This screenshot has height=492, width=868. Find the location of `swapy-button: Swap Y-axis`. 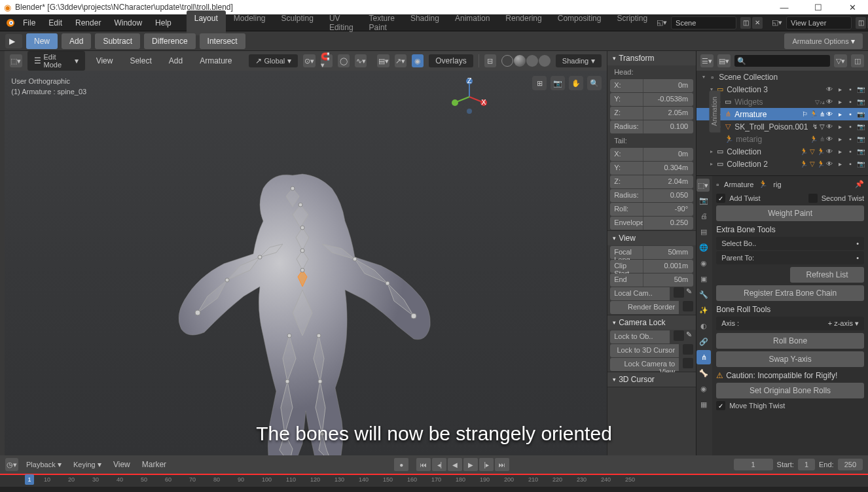

swapy-button: Swap Y-axis is located at coordinates (790, 359).